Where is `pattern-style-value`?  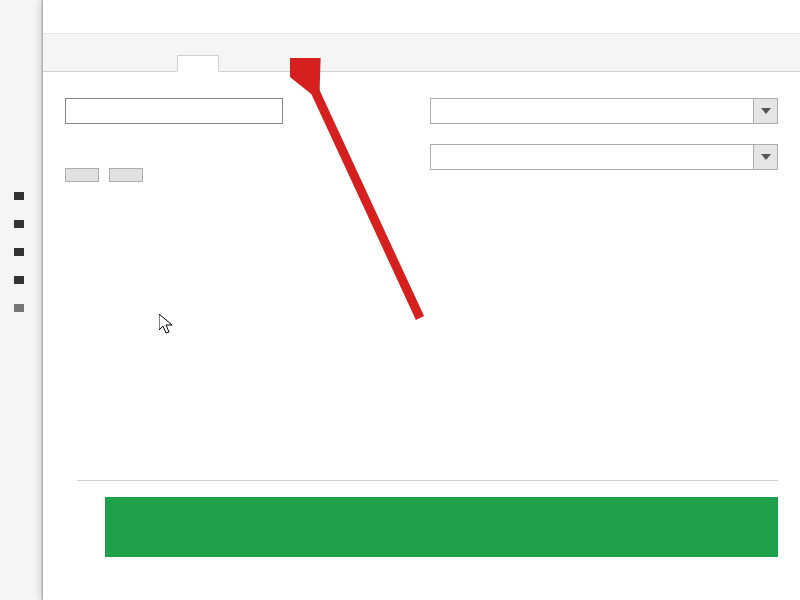
pattern-style-value is located at coordinates (592, 157).